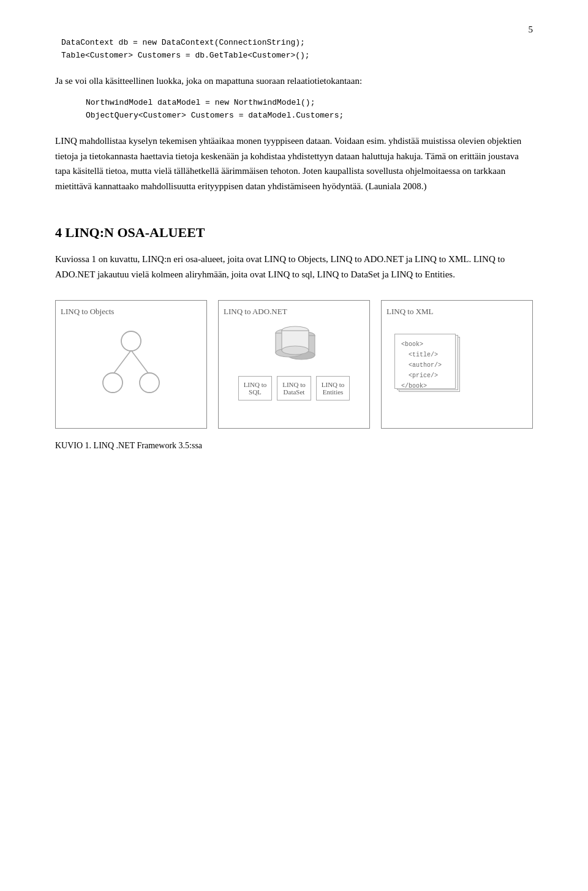 The image size is (588, 891). What do you see at coordinates (297, 56) in the screenshot?
I see `code-line-2: Table<Customer> Customers = db.GetTable<…` at bounding box center [297, 56].